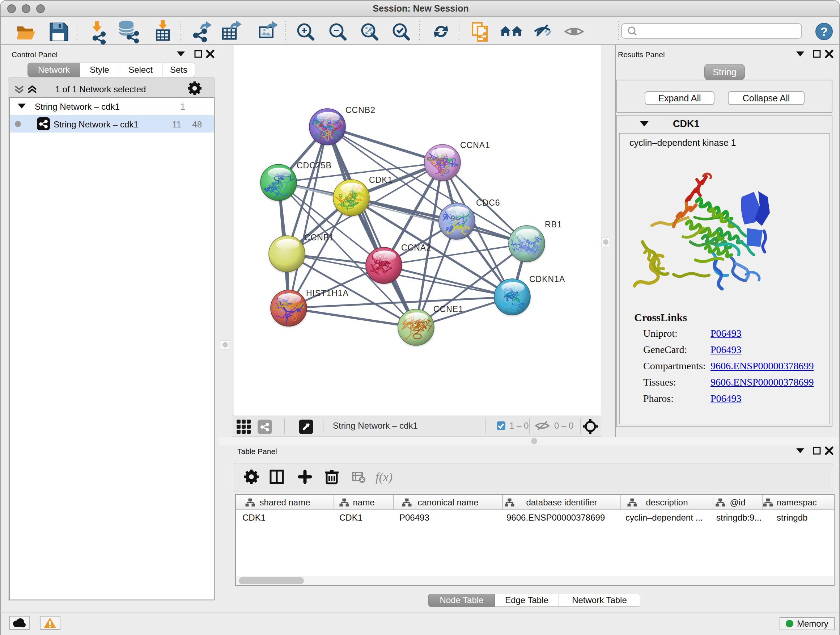  Describe the element at coordinates (364, 502) in the screenshot. I see `svg-text: name` at that location.